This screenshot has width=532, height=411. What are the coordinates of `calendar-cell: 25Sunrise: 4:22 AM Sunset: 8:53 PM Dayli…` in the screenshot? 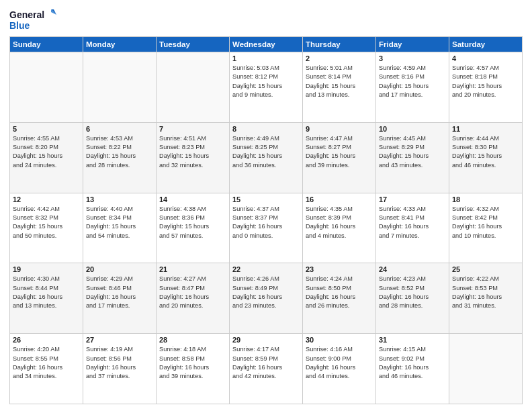 It's located at (486, 298).